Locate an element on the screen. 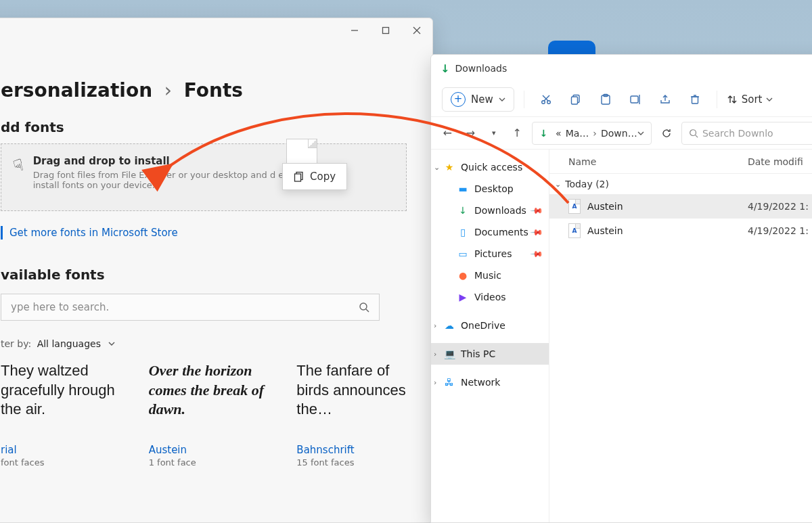  network-icon: 🖧 is located at coordinates (449, 382).